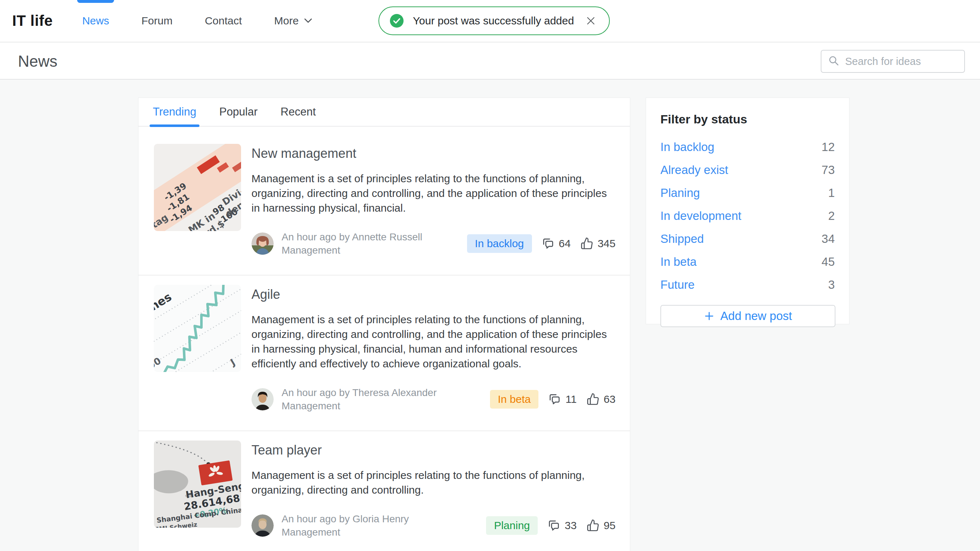 The width and height of the screenshot is (980, 551). I want to click on filter-row-planing: Planing 1, so click(748, 193).